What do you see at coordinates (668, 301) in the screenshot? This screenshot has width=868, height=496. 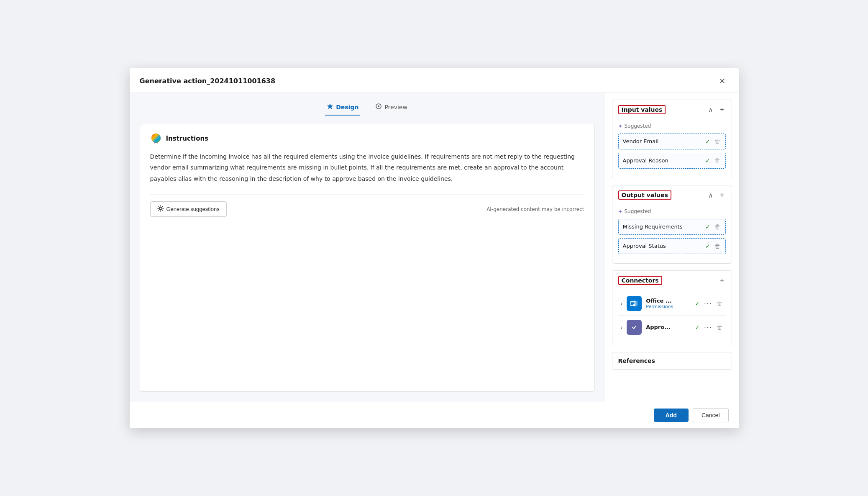 I see `connector-office365-name: Office ...` at bounding box center [668, 301].